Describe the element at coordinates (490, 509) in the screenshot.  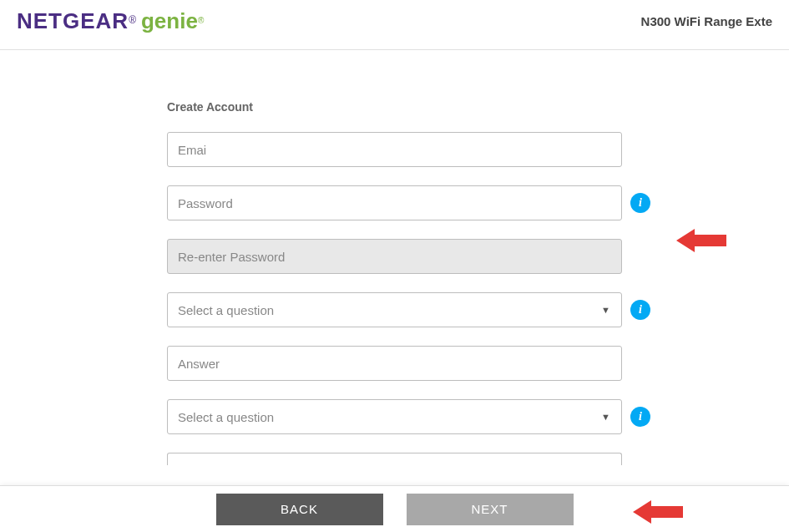
I see `next-button: NEXT` at that location.